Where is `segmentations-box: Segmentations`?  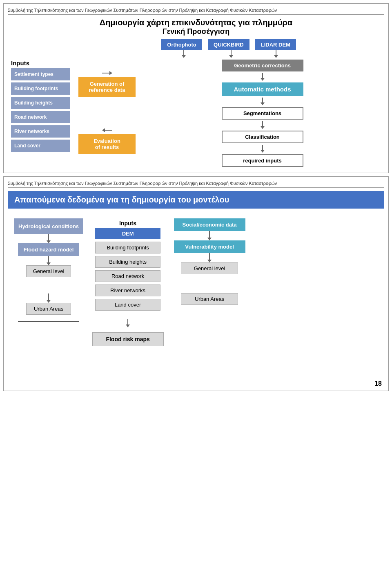
segmentations-box: Segmentations is located at coordinates (263, 113).